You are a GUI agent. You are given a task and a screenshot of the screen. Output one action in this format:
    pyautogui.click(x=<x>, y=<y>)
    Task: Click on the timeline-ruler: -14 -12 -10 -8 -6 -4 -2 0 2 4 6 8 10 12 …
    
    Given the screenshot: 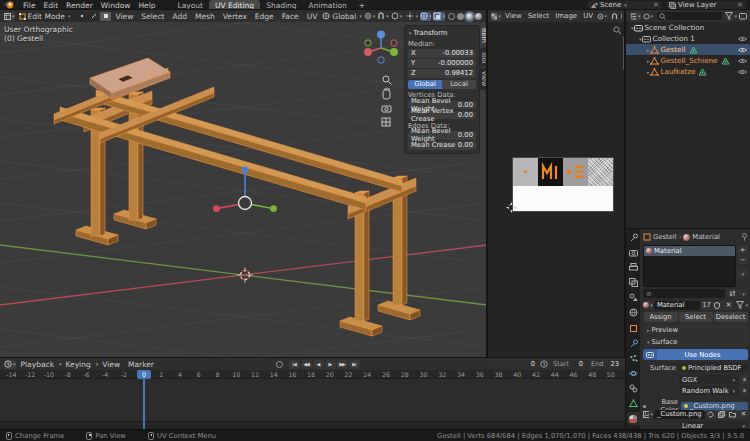 What is the action you would take?
    pyautogui.click(x=312, y=374)
    